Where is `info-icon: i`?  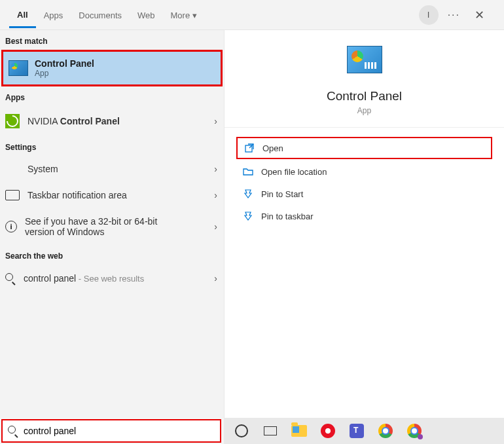
info-icon: i is located at coordinates (11, 227).